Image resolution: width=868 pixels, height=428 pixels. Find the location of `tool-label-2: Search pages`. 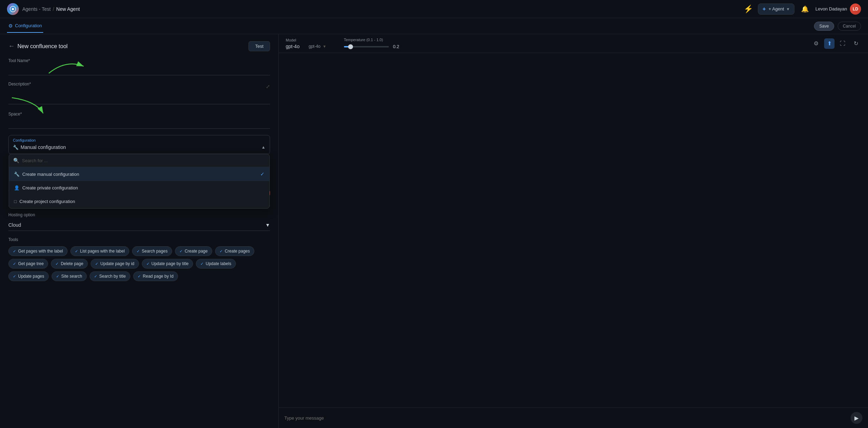

tool-label-2: Search pages is located at coordinates (155, 251).